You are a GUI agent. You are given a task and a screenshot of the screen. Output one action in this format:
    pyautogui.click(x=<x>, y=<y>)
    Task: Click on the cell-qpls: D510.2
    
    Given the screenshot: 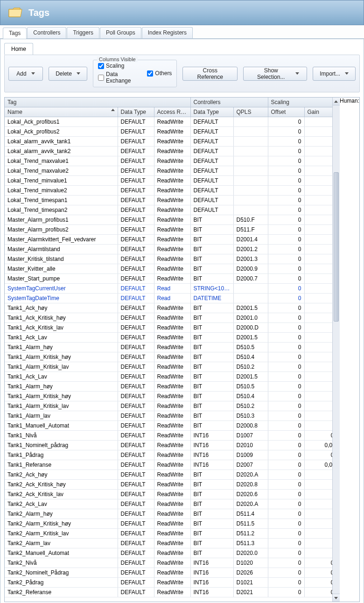 What is the action you would take?
    pyautogui.click(x=251, y=406)
    